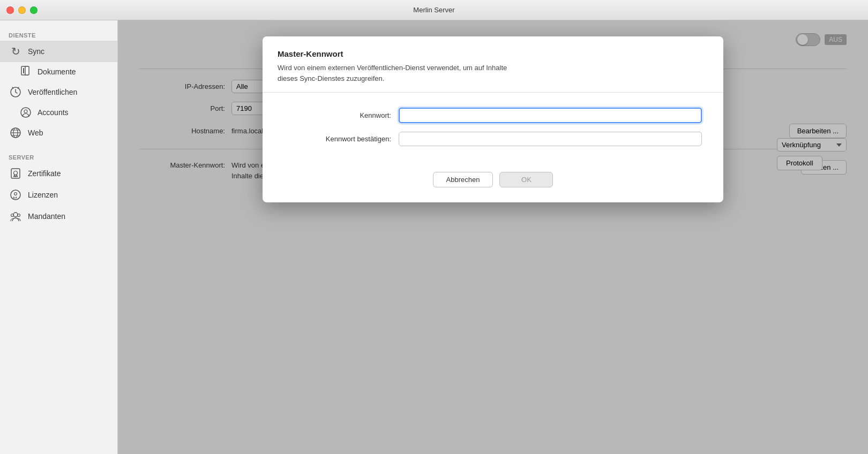  What do you see at coordinates (526, 180) in the screenshot?
I see `ok-button: OK` at bounding box center [526, 180].